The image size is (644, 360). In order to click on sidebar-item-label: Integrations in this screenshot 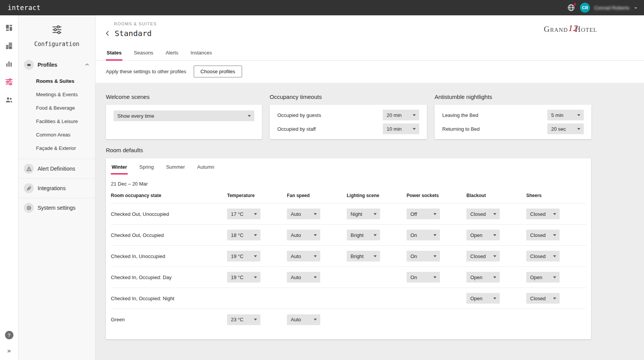, I will do `click(51, 188)`.